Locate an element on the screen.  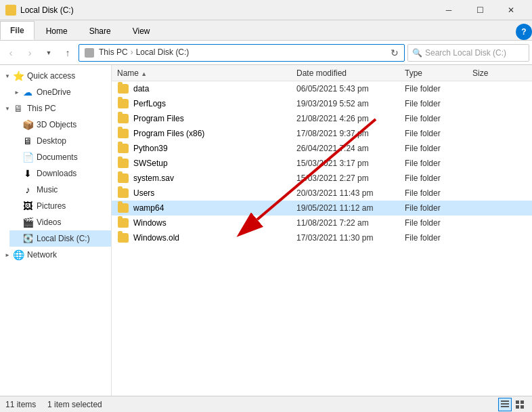
file-date-python39: 26/04/2021 7:24 am is located at coordinates (351, 148).